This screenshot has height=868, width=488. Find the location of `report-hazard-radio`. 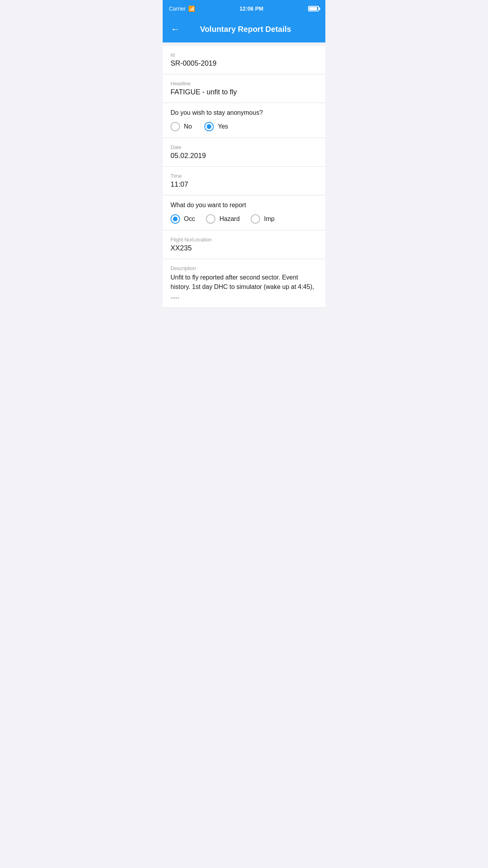

report-hazard-radio is located at coordinates (211, 219).